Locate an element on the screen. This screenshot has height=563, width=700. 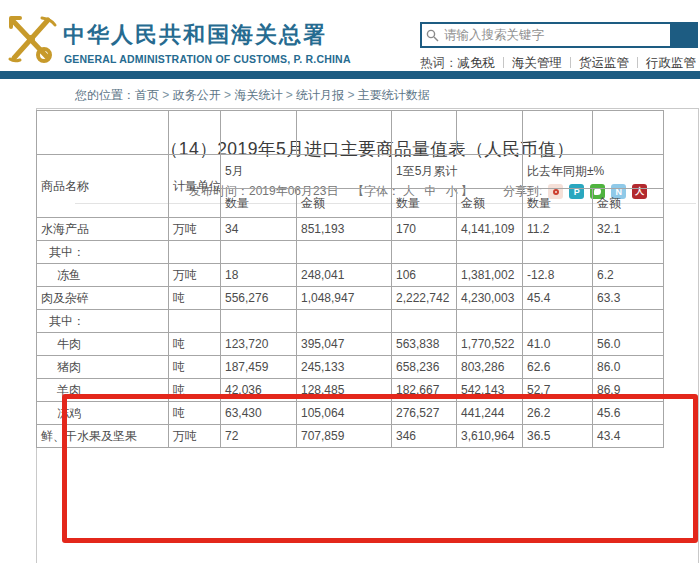
cell-value: 187,459 is located at coordinates (259, 368).